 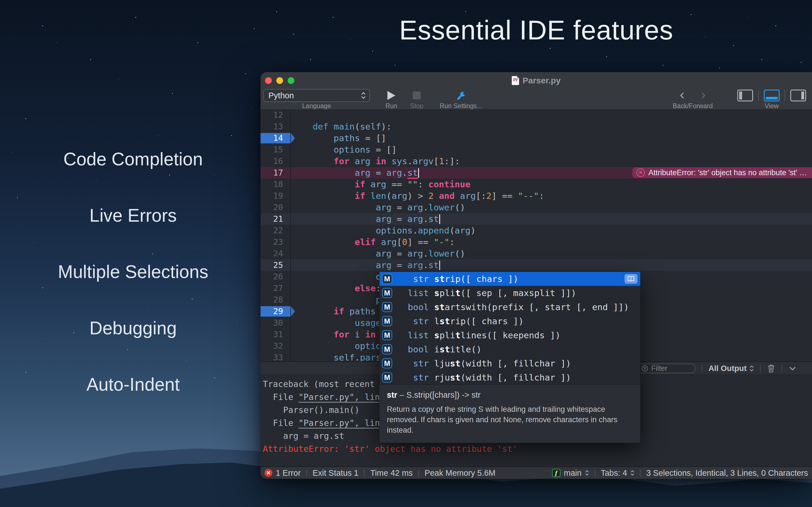 I want to click on line-number: 24, so click(x=276, y=253).